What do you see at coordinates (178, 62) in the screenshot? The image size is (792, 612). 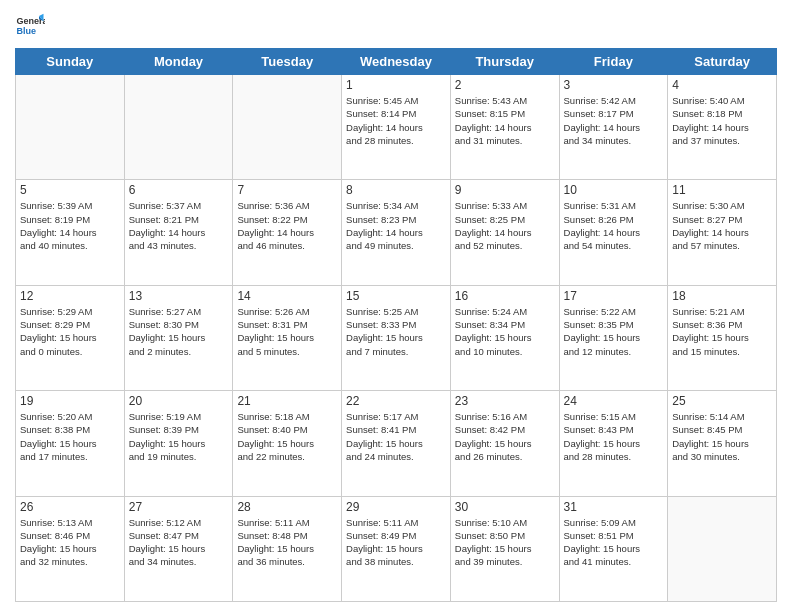 I see `col-header-monday: Monday` at bounding box center [178, 62].